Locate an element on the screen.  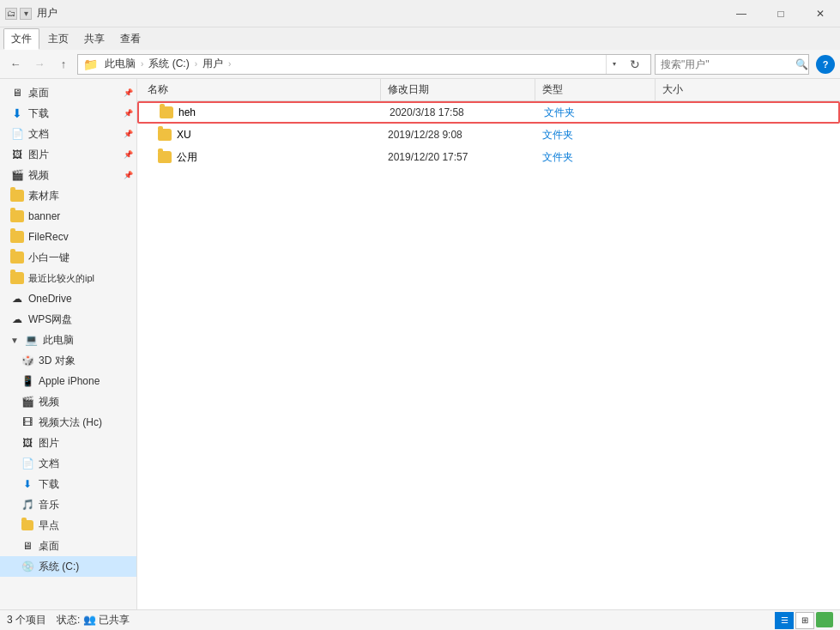
sidebar-item-3d: 🎲 3D 对象 is located at coordinates (69, 360).